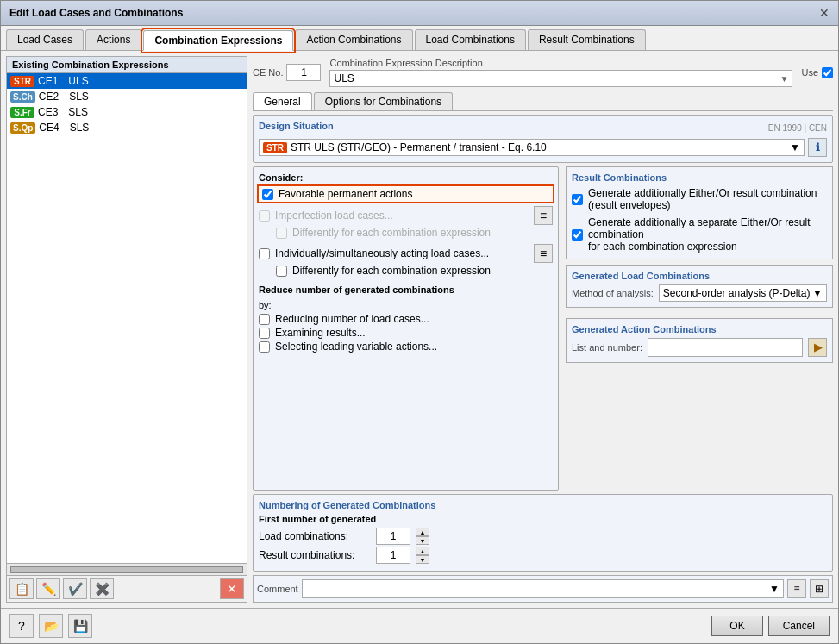 The image size is (839, 644). Describe the element at coordinates (423, 551) in the screenshot. I see `result-combinations-up-button: ▲` at that location.